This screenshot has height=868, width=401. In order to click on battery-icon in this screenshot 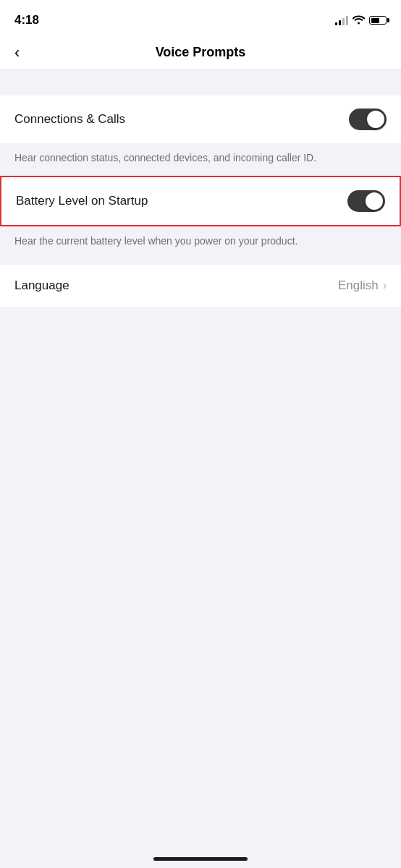, I will do `click(378, 20)`.